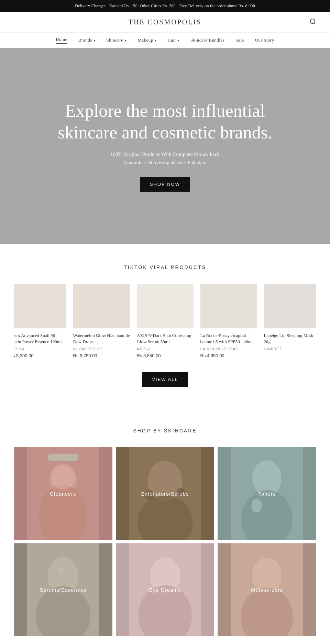 Image resolution: width=330 pixels, height=644 pixels. What do you see at coordinates (290, 339) in the screenshot?
I see `product-name: Laneige Lip Sleeping Mask 20g` at bounding box center [290, 339].